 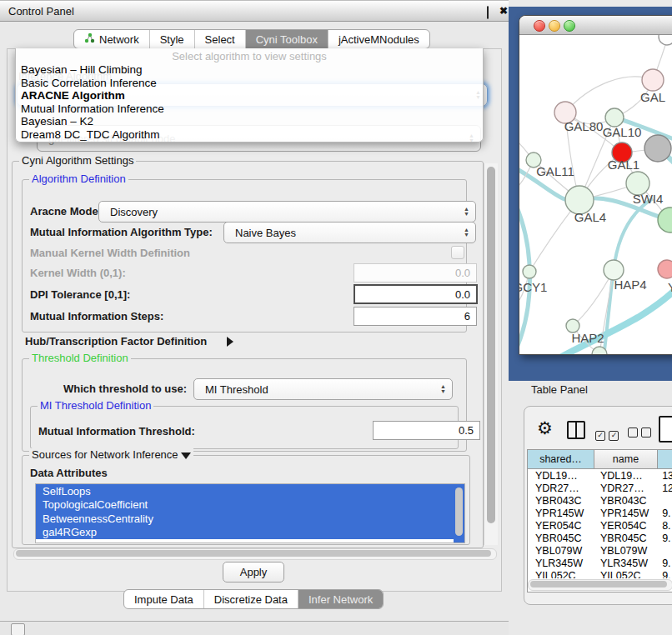 What do you see at coordinates (379, 40) in the screenshot?
I see `tab-label: jActiveMNodules` at bounding box center [379, 40].